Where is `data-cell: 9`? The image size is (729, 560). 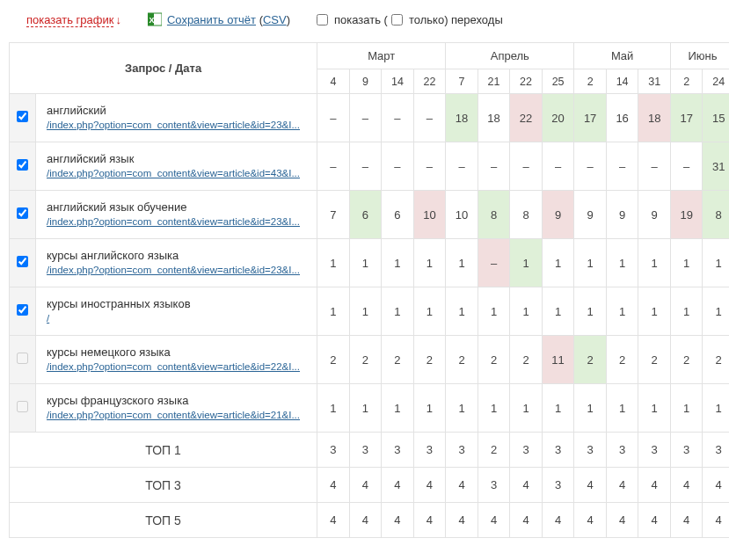 data-cell: 9 is located at coordinates (558, 215).